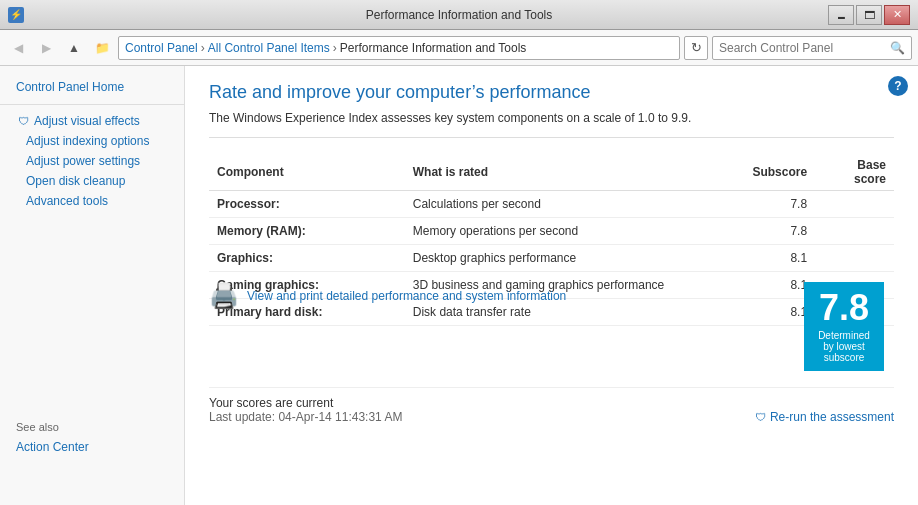 The image size is (918, 505). I want to click on window-title: Performance Information and Tools, so click(459, 15).